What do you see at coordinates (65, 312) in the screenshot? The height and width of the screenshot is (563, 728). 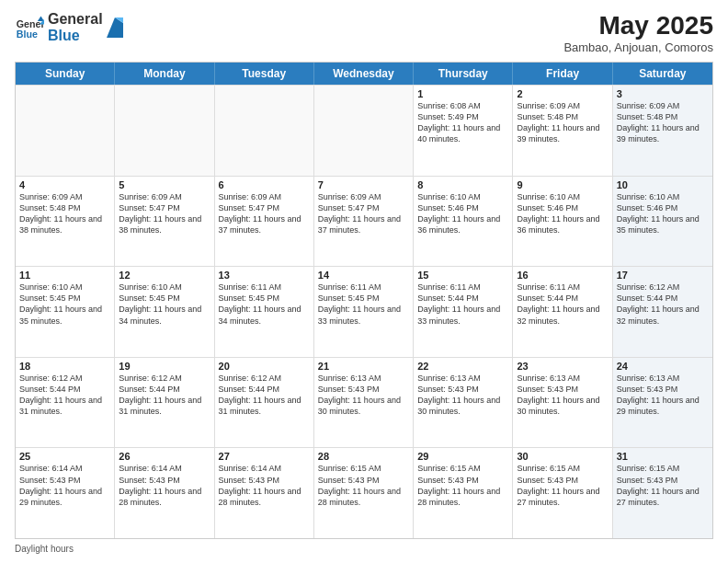 I see `calendar-cell-11: 11Sunrise: 6:10 AM Sunset: 5:45 PM Dayli…` at bounding box center [65, 312].